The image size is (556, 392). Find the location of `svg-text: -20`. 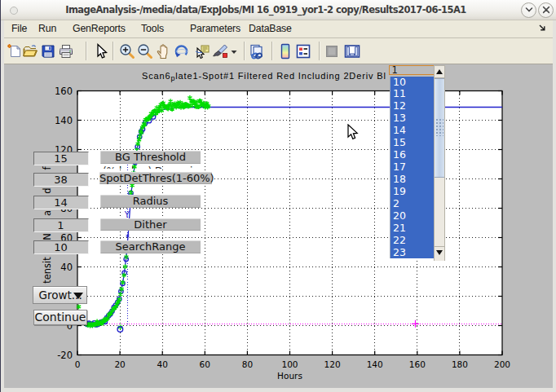

svg-text: -20 is located at coordinates (65, 355).